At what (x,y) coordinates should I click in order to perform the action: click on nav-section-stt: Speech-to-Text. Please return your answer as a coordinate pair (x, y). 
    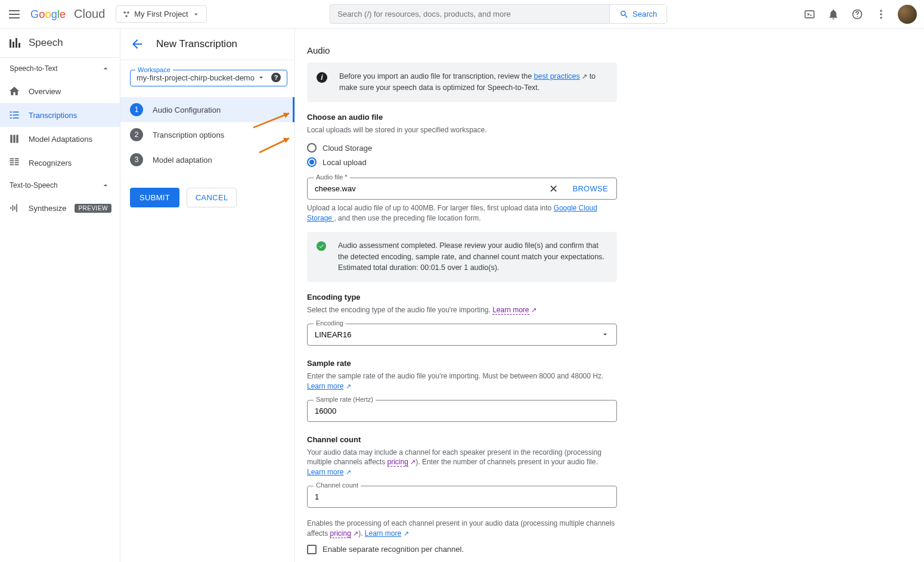
    Looking at the image, I should click on (60, 69).